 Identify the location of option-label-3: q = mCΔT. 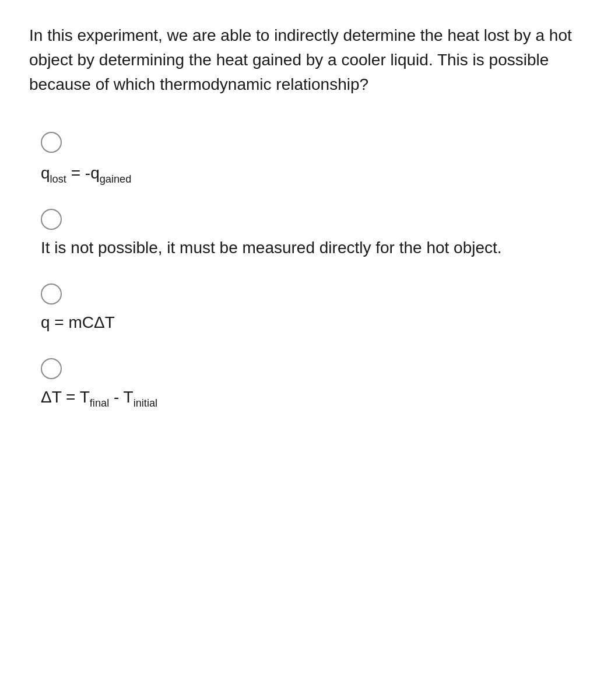
(308, 323).